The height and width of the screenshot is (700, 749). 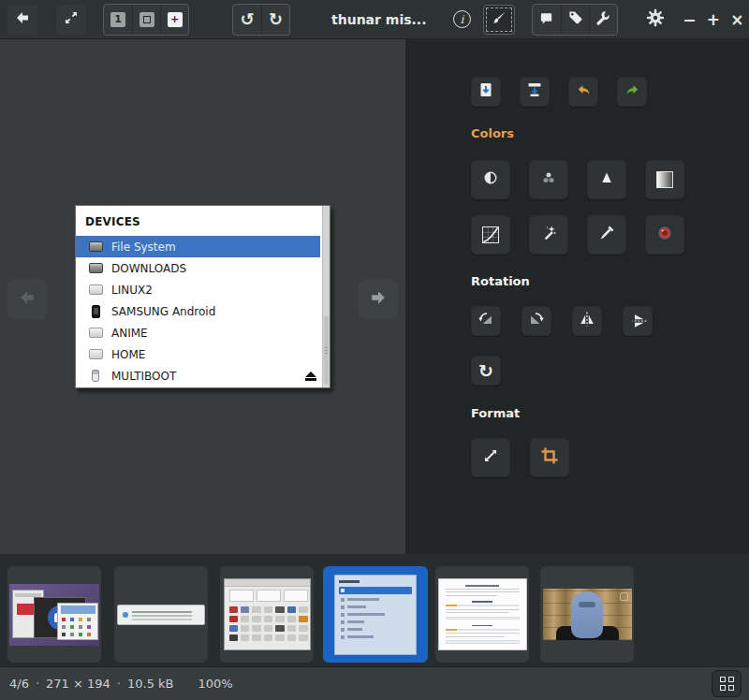 I want to click on redo-icon, so click(x=633, y=92).